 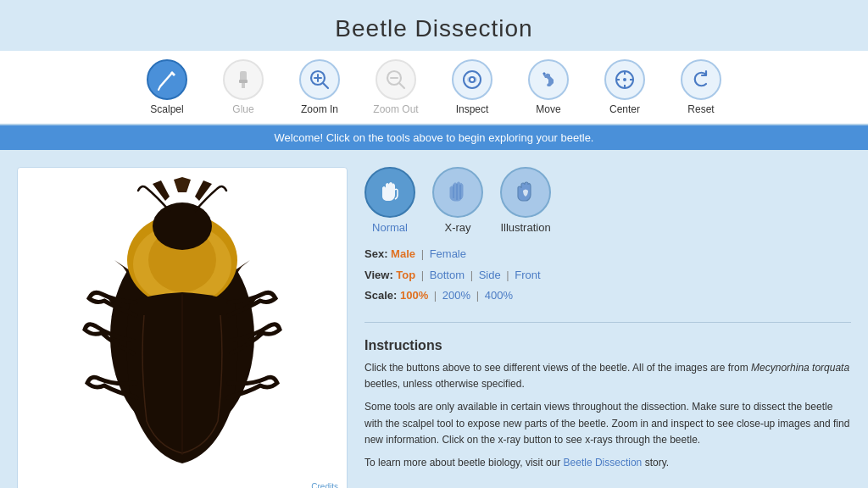 I want to click on tool-zoom-out: Zoom Out, so click(x=396, y=87).